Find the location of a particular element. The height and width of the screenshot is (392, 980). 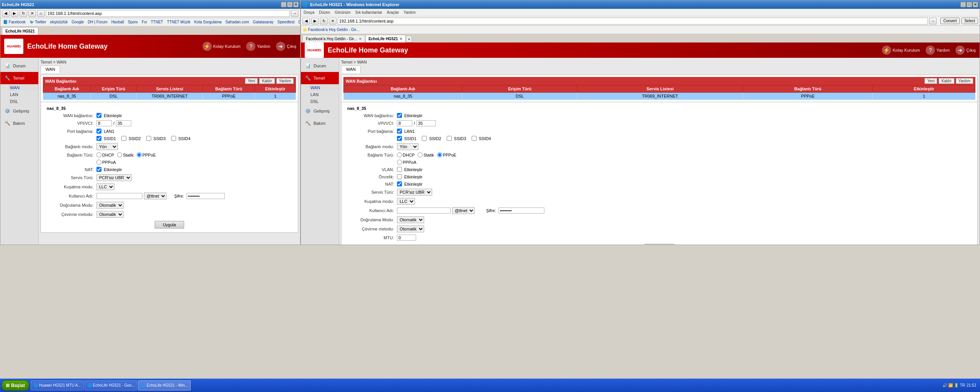

left-sidebar-dsl: DSL is located at coordinates (23, 101).